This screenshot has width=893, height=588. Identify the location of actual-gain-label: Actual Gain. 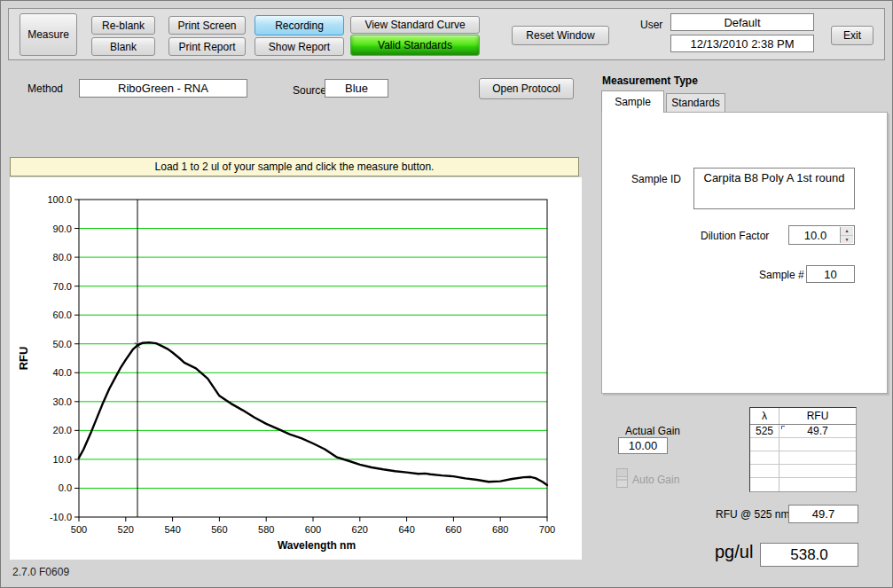
(653, 431).